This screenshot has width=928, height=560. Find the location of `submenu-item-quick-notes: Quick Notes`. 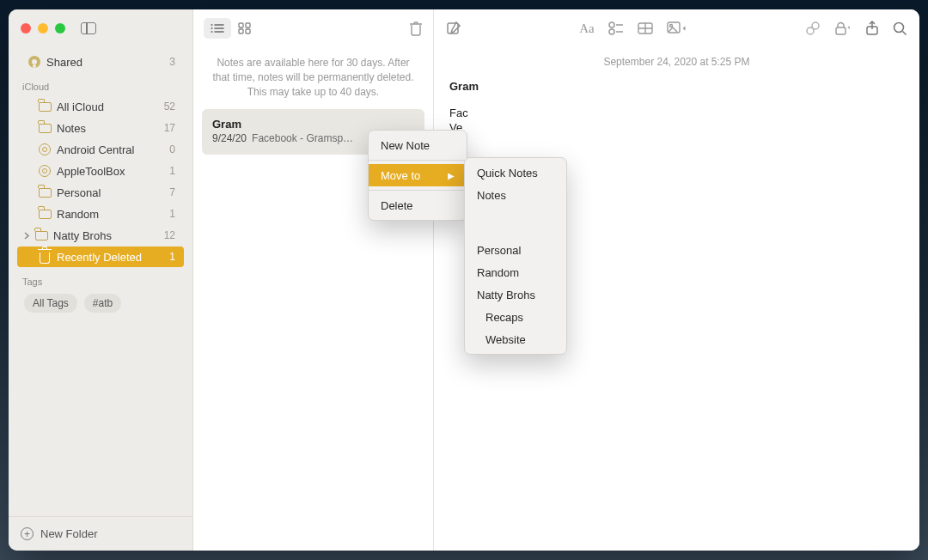

submenu-item-quick-notes: Quick Notes is located at coordinates (516, 173).